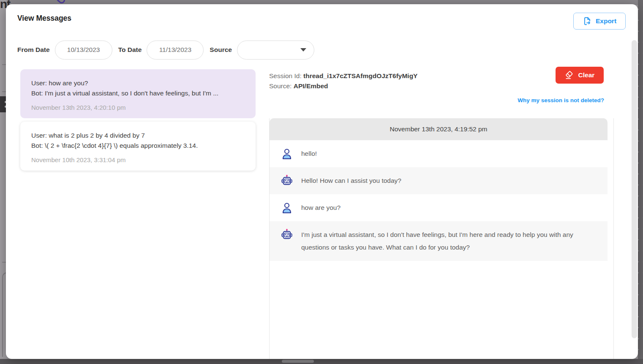 The image size is (643, 364). I want to click on conversation-bot-preview: Bot: \( 2 + \frac{2 \cdot 4}{7} \) equal…, so click(138, 146).